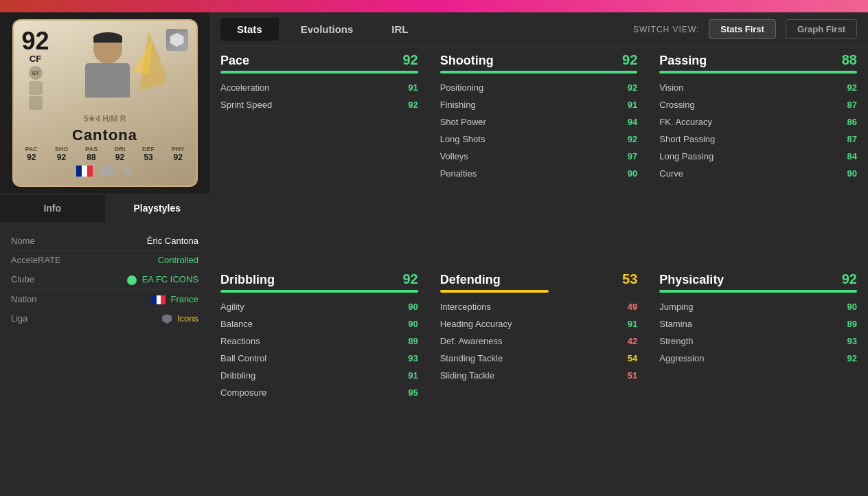 This screenshot has height=496, width=868. What do you see at coordinates (539, 122) in the screenshot?
I see `stat-shot-power: Shot Power 94` at bounding box center [539, 122].